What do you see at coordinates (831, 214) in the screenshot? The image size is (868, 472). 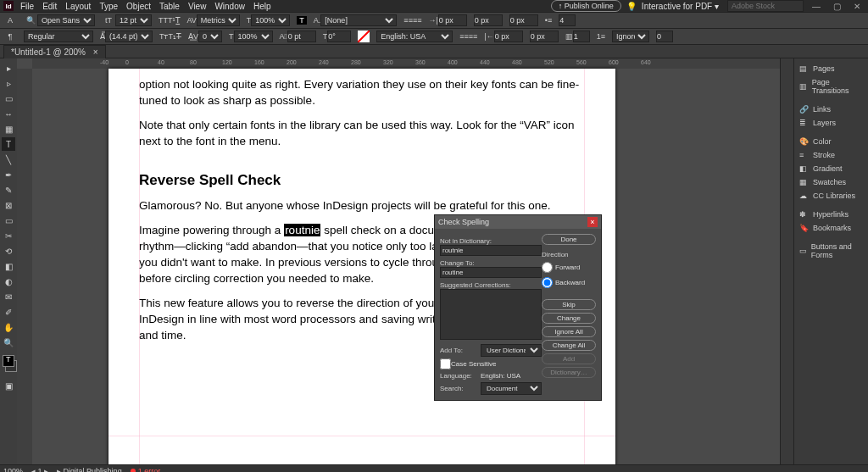 I see `hyperlinks-panel-button: ✽Hyperlinks` at bounding box center [831, 214].